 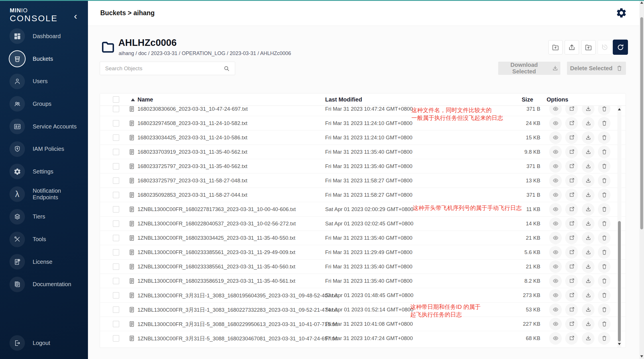 I want to click on window-scrollbar-thumb, so click(x=642, y=123).